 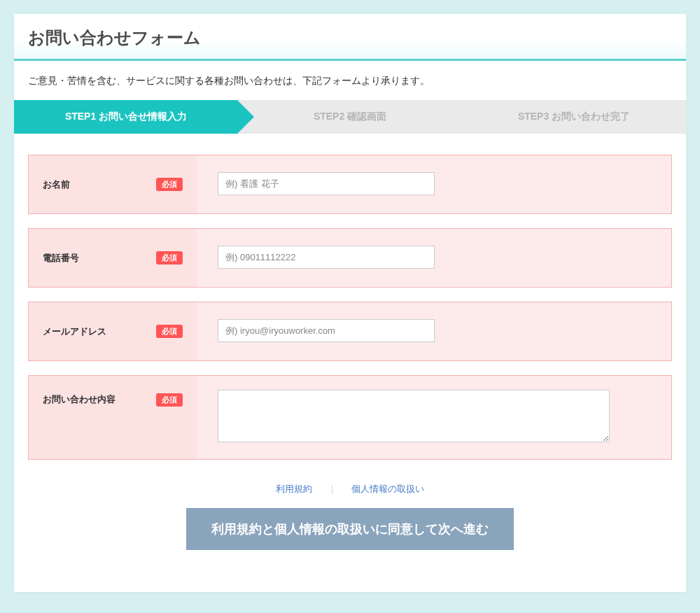 I want to click on step-1: STEP1 お問い合せ情報入力, so click(x=126, y=117).